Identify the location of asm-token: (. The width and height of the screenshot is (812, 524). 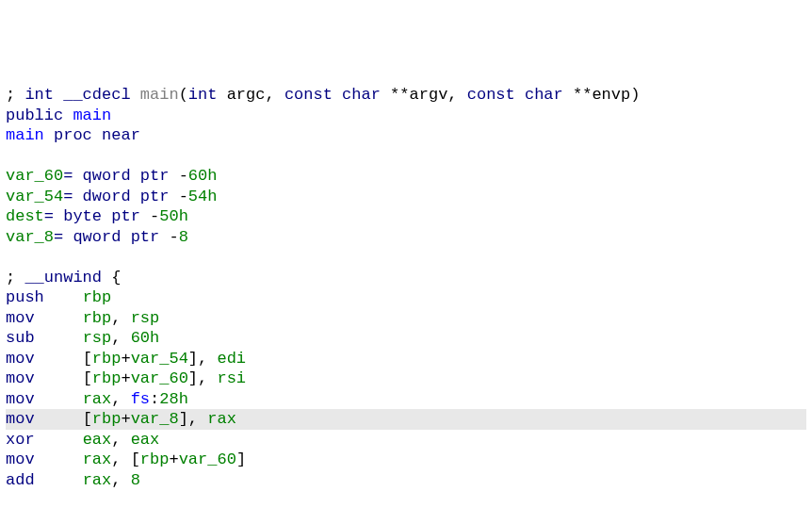
(184, 94).